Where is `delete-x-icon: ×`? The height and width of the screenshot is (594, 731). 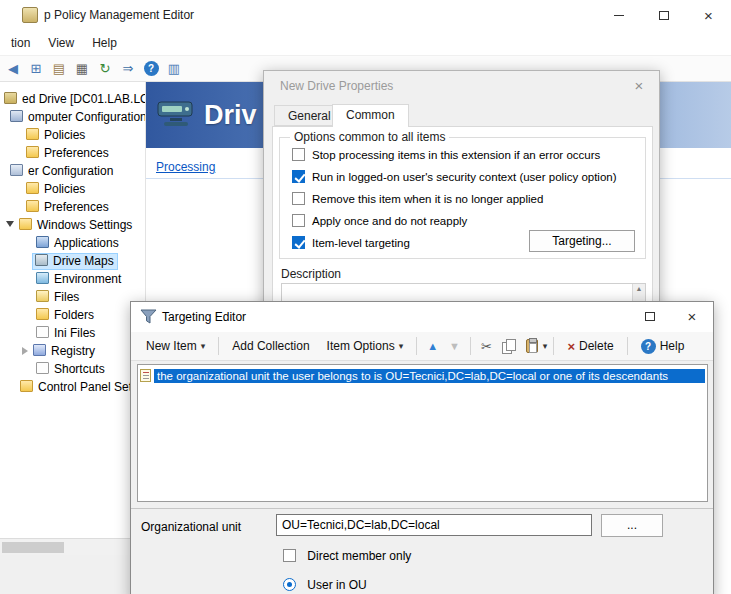
delete-x-icon: × is located at coordinates (571, 346).